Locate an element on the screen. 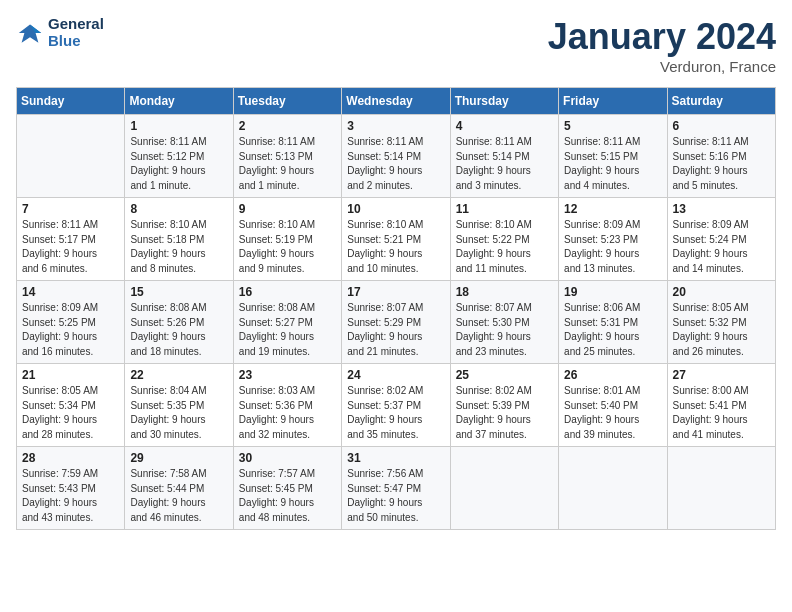  calendar-cell: 10Sunrise: 8:10 AM Sunset: 5:21 PM Dayli… is located at coordinates (396, 240).